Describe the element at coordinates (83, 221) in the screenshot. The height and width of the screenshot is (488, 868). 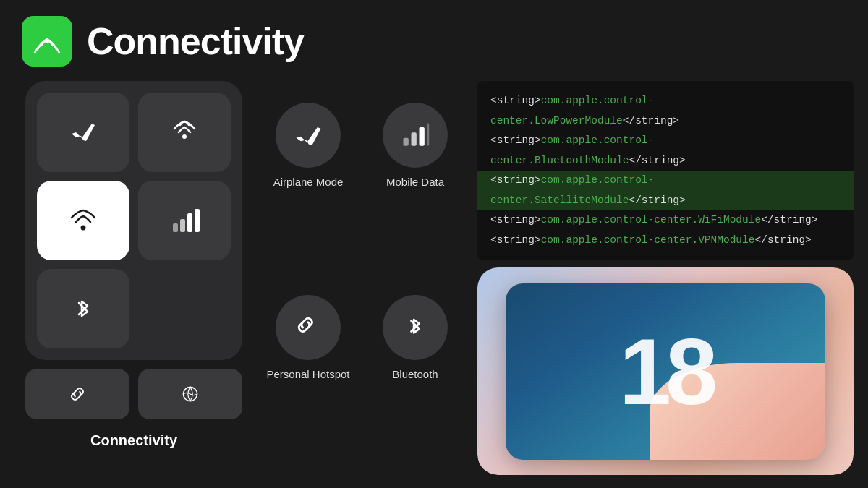
I see `cc-wifi-icon` at that location.